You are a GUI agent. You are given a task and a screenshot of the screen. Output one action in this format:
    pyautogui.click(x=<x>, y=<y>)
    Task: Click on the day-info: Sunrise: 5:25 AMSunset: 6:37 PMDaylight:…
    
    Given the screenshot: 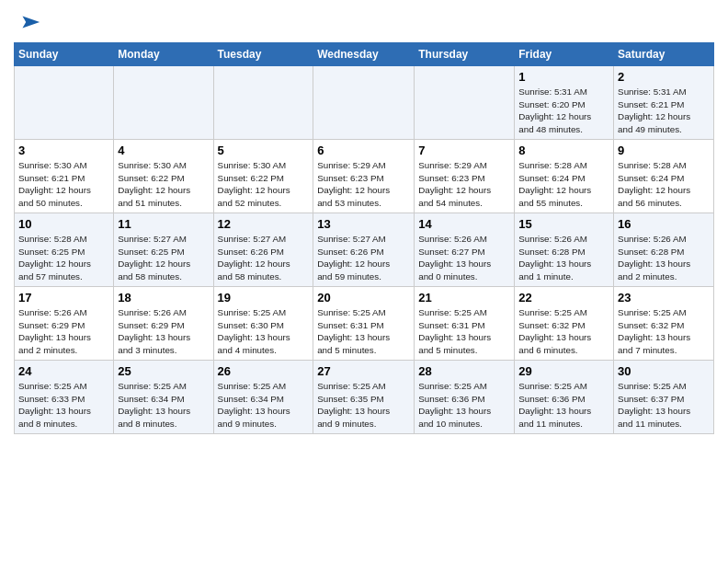 What is the action you would take?
    pyautogui.click(x=664, y=405)
    